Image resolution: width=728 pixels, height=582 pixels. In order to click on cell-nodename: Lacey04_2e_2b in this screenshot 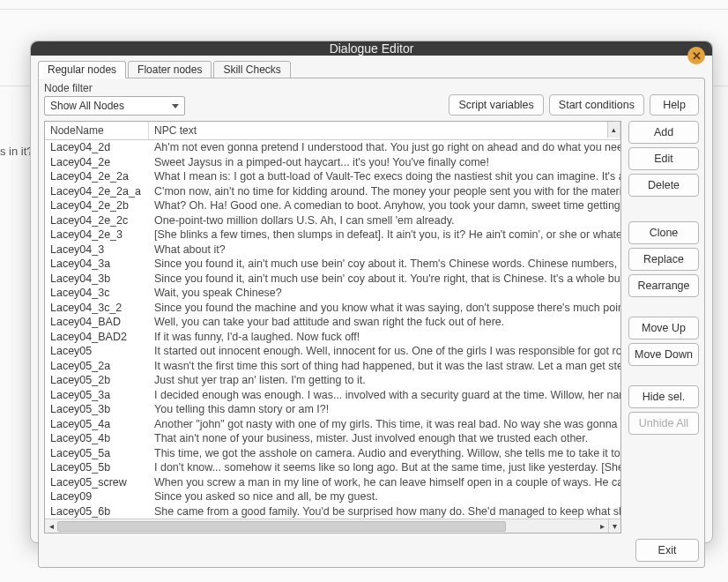, I will do `click(97, 206)`.